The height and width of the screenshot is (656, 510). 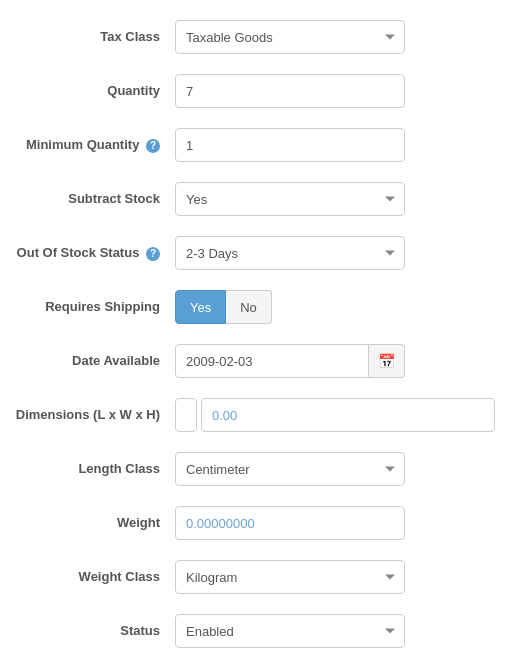 I want to click on requires-shipping-label: Requires Shipping, so click(x=95, y=307).